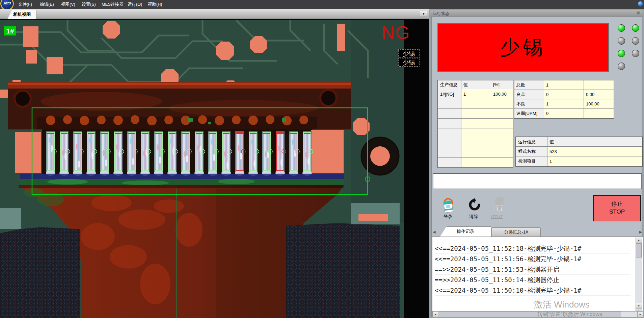 This screenshot has width=644, height=318. I want to click on close-icon: ✕, so click(639, 13).